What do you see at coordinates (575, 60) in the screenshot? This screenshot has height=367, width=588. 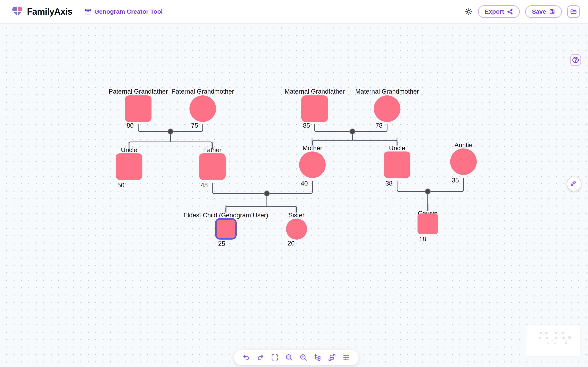 I see `help-button` at bounding box center [575, 60].